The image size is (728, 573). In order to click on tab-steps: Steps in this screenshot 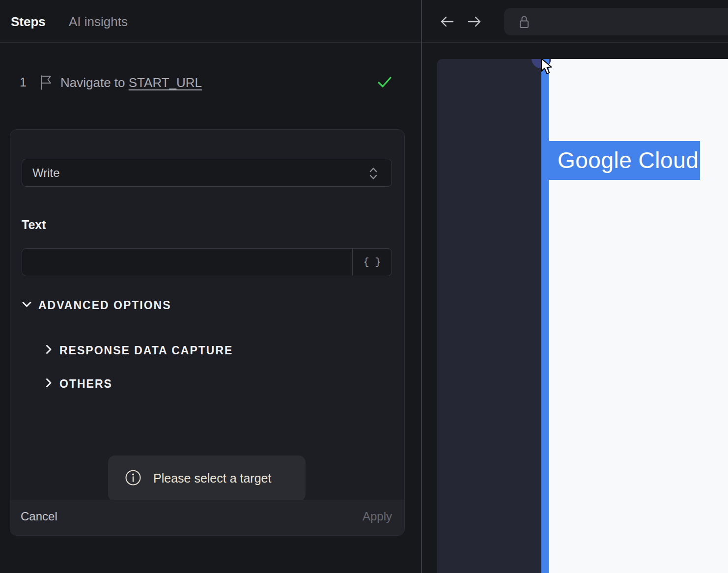, I will do `click(28, 22)`.